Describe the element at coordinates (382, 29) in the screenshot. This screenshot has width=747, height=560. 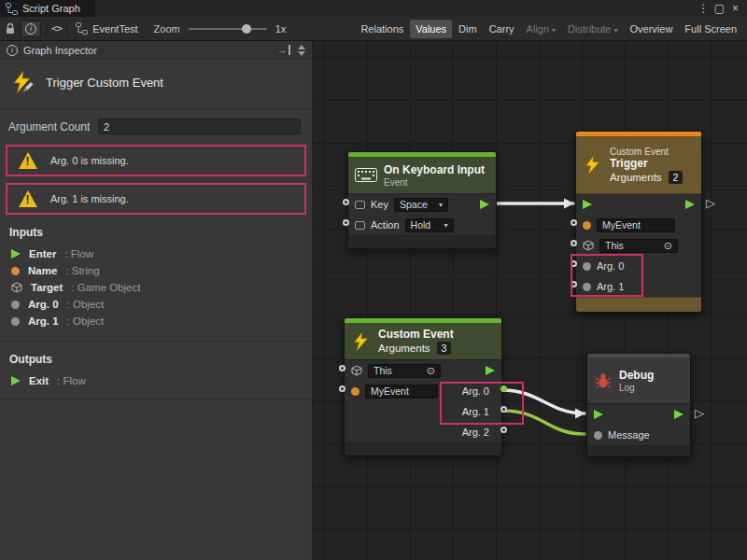
I see `relations-button: Relations` at that location.